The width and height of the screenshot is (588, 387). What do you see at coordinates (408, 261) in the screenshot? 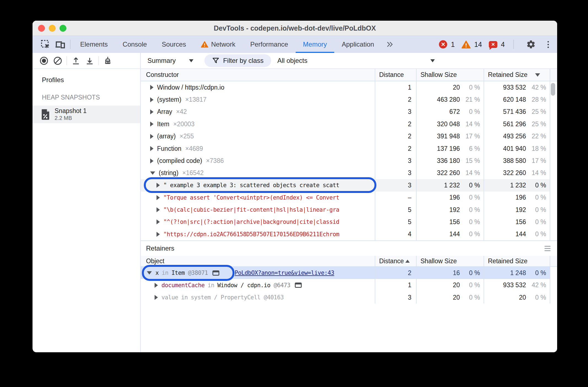
I see `sort-ascending-icon` at bounding box center [408, 261].